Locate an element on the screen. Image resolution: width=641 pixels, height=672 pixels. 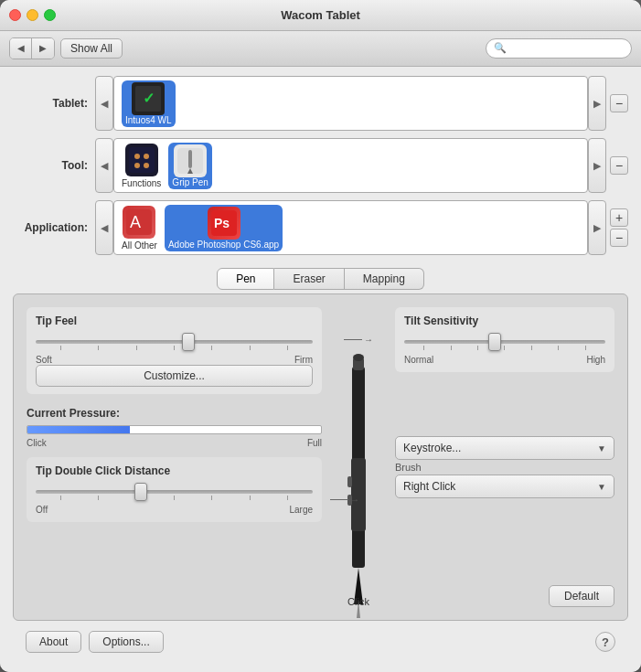
keystroke-label: Brush is located at coordinates (505, 467).